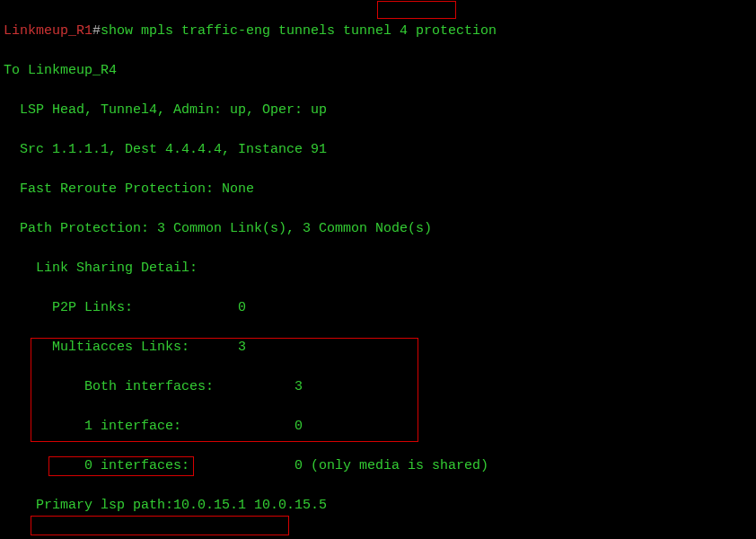  What do you see at coordinates (417, 10) in the screenshot?
I see `highlight-box-tunnel-arg` at bounding box center [417, 10].